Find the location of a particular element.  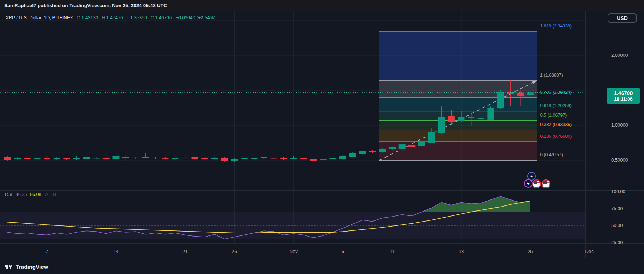

time-axis-label: 21 is located at coordinates (185, 251).